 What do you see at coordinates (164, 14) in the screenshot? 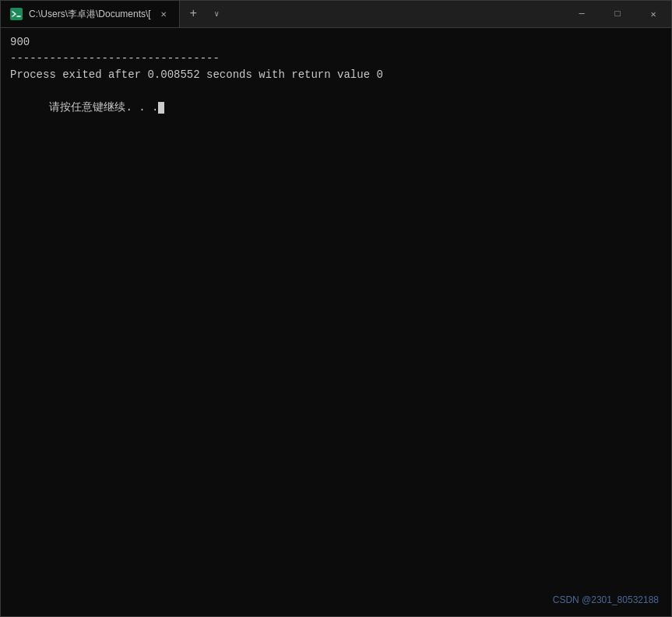
I see `tab-close-button: ✕` at bounding box center [164, 14].